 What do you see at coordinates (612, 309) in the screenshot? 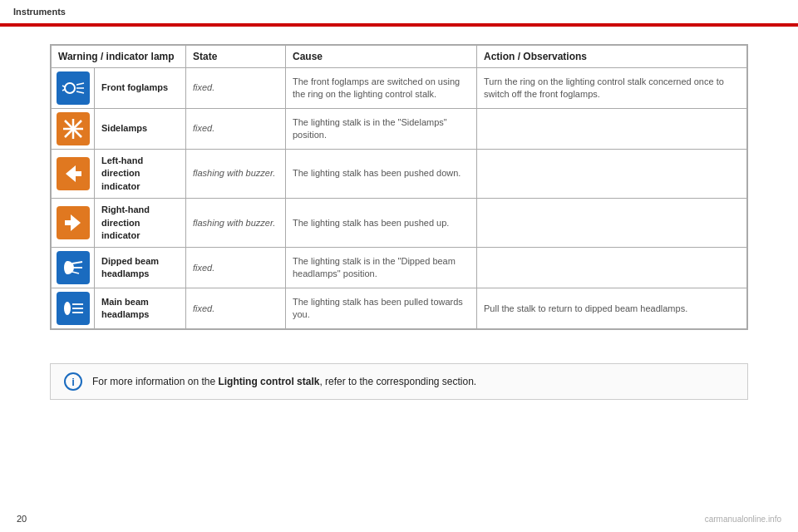
I see `action-cell-5: Pull the stalk to return to dipped beam …` at bounding box center [612, 309].